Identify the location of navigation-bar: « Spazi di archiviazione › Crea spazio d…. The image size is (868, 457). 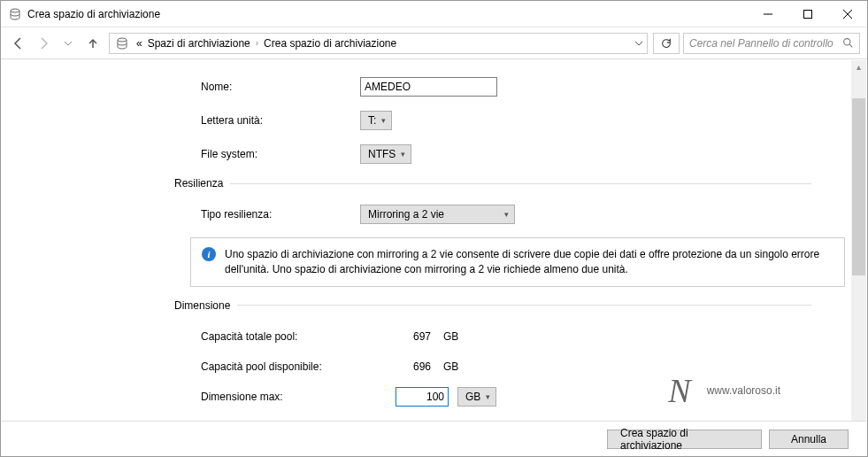
(434, 43).